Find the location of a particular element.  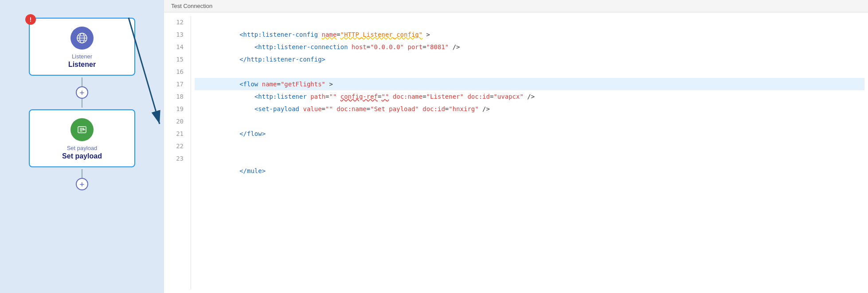

line-numbers: 12 13 14 15 16 17 18 19 20 21 22 23 is located at coordinates (177, 153).